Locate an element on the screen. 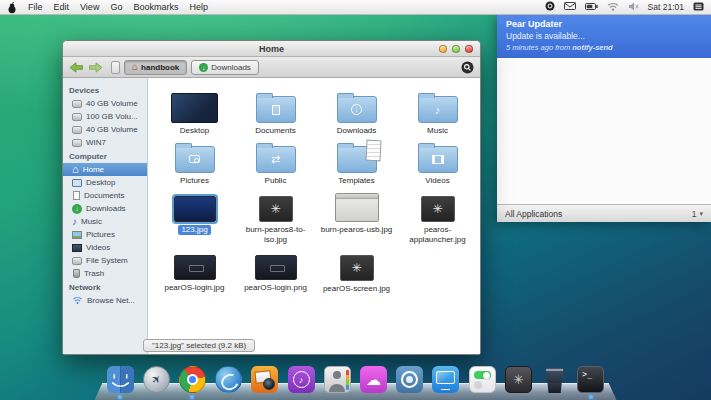 Image resolution: width=711 pixels, height=400 pixels. tab-label: Downloads is located at coordinates (231, 68).